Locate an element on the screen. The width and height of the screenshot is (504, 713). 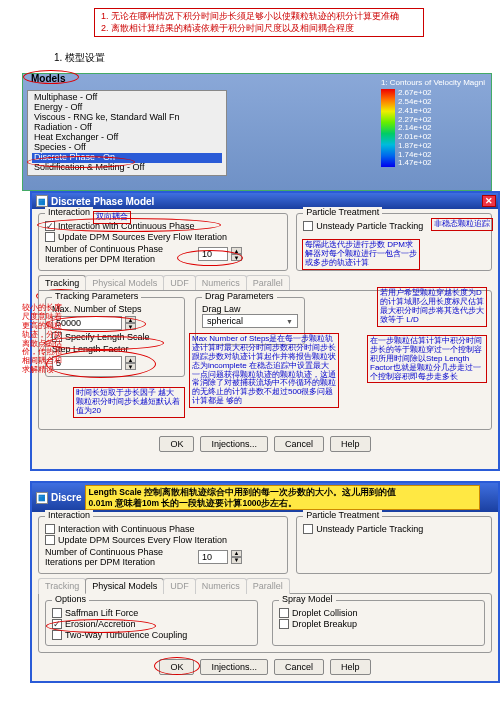
legend-val: 2.41e+02 is located at coordinates (415, 111).